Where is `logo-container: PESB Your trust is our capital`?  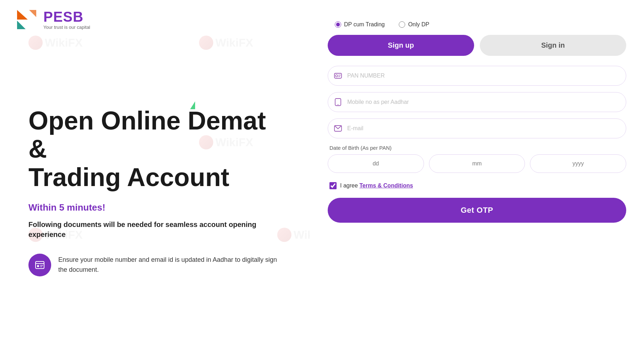
logo-container: PESB Your trust is our capital is located at coordinates (52, 20).